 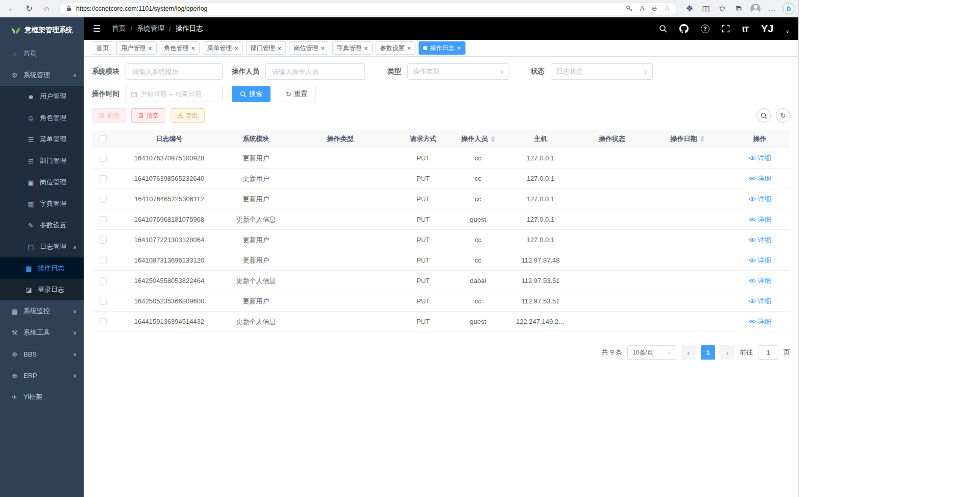 I want to click on tab: 岗位管理 ×, so click(x=309, y=48).